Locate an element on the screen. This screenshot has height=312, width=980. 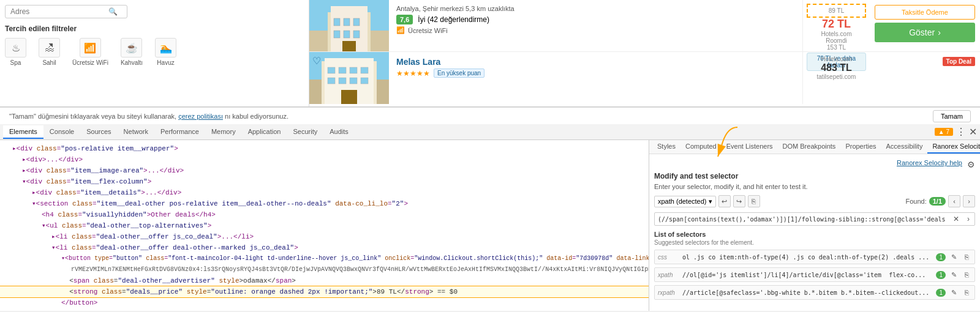
roomdi-price: 153 TL is located at coordinates (837, 48).